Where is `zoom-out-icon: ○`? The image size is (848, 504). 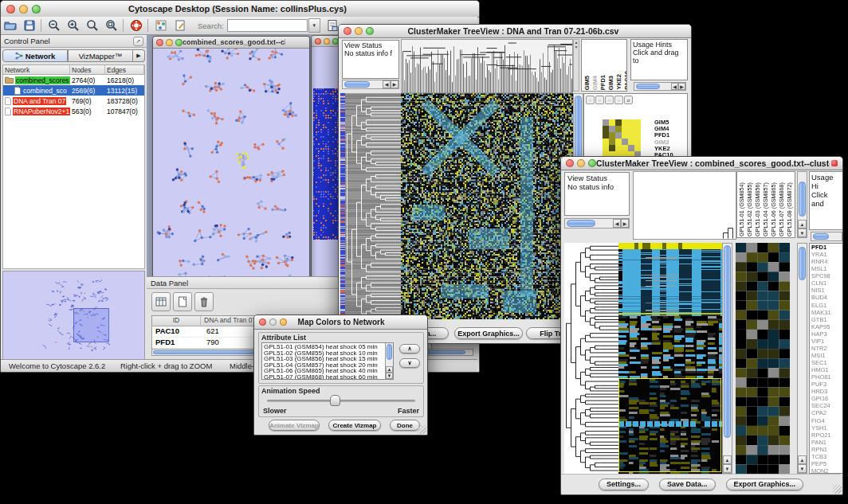 zoom-out-icon: ○ is located at coordinates (599, 100).